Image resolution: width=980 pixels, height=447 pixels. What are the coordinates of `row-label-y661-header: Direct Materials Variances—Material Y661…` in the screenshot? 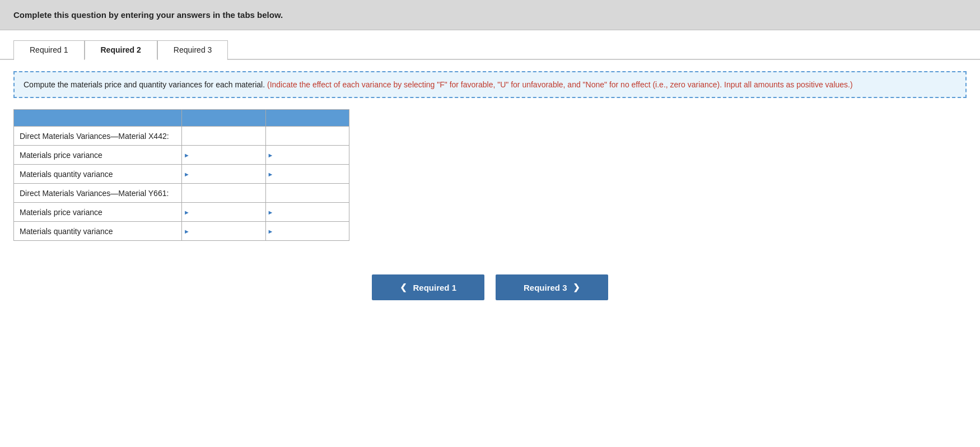 It's located at (98, 193).